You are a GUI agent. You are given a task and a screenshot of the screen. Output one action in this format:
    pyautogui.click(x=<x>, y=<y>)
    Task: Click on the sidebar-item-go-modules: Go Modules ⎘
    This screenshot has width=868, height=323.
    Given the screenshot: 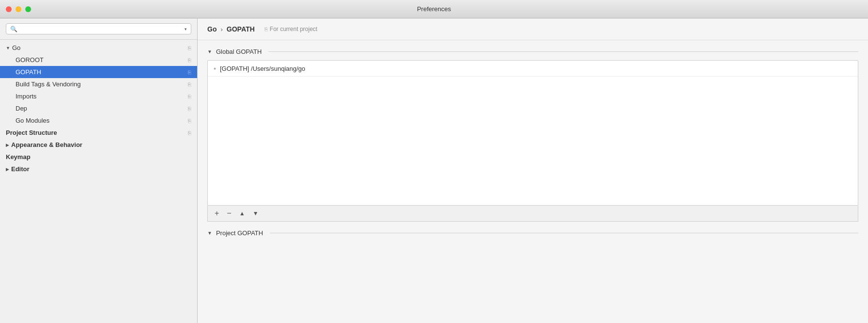 What is the action you would take?
    pyautogui.click(x=99, y=120)
    